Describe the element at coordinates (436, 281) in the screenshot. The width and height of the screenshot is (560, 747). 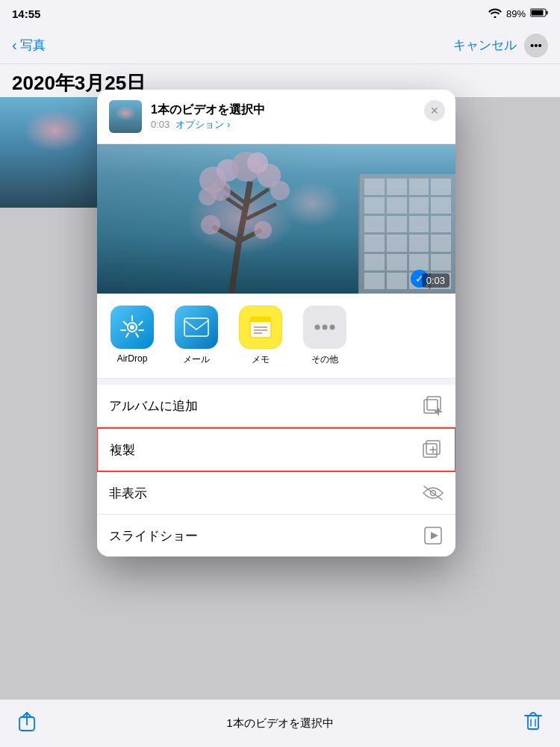
I see `video-duration: 0:03` at that location.